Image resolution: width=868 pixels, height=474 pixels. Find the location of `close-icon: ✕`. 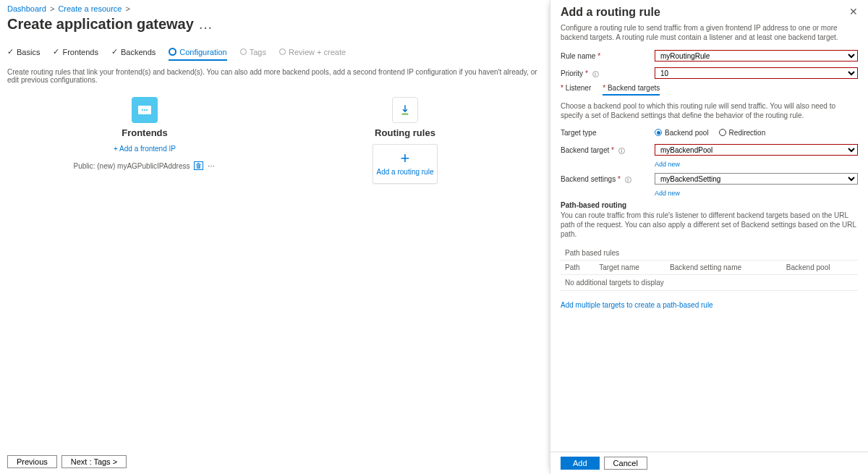

close-icon: ✕ is located at coordinates (854, 12).